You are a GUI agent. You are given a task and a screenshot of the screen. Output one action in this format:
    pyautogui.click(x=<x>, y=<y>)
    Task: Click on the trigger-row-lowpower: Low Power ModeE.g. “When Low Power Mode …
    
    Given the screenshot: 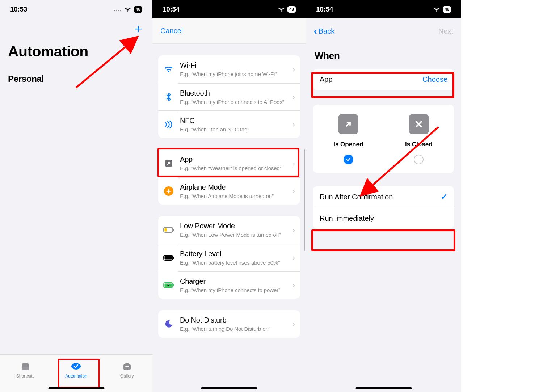 What is the action you would take?
    pyautogui.click(x=229, y=230)
    